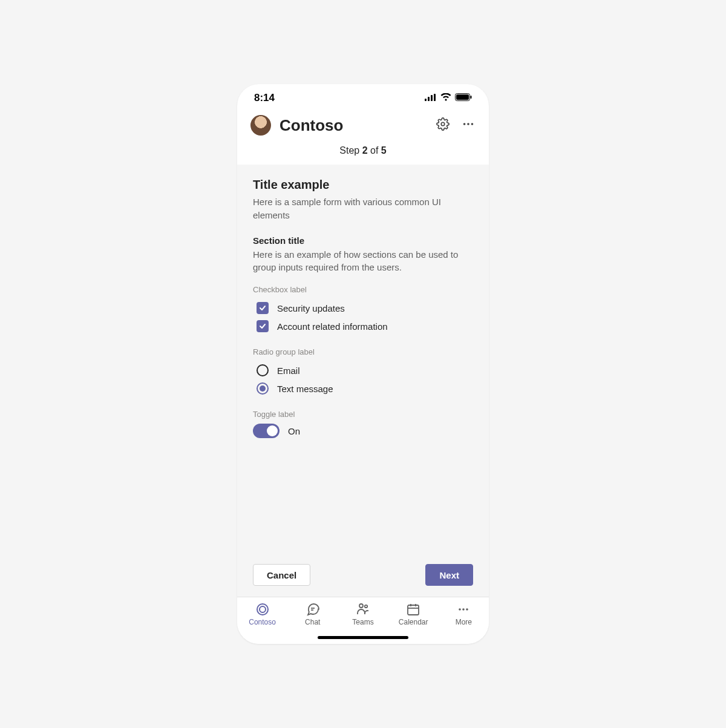  Describe the element at coordinates (263, 614) in the screenshot. I see `nav-contoso: Contoso` at that location.